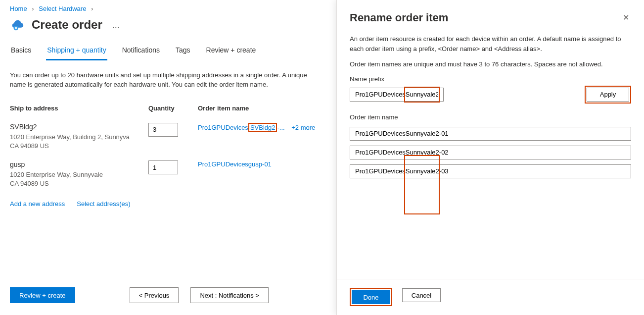  Describe the element at coordinates (163, 204) in the screenshot. I see `address-actions: Add a new address Select address(es)` at that location.